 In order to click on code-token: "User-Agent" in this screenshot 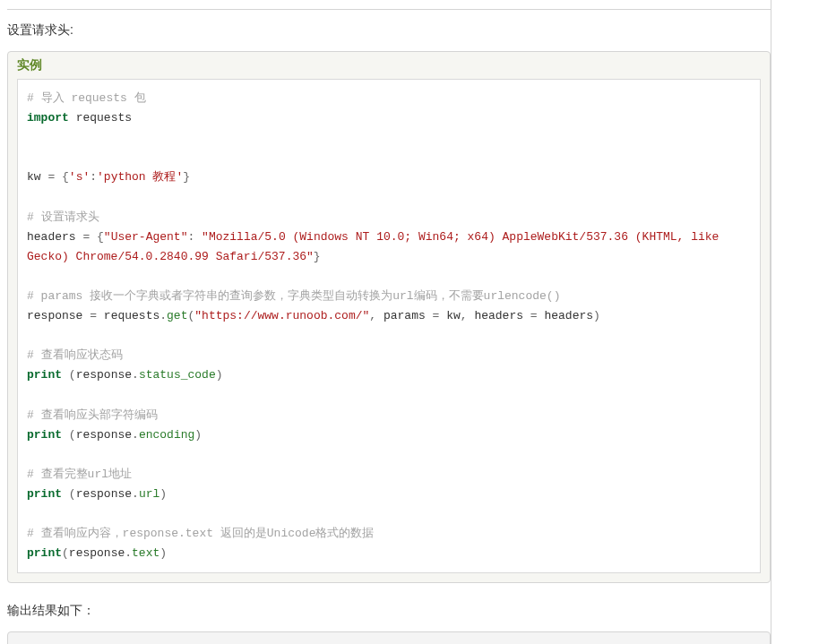, I will do `click(146, 236)`.